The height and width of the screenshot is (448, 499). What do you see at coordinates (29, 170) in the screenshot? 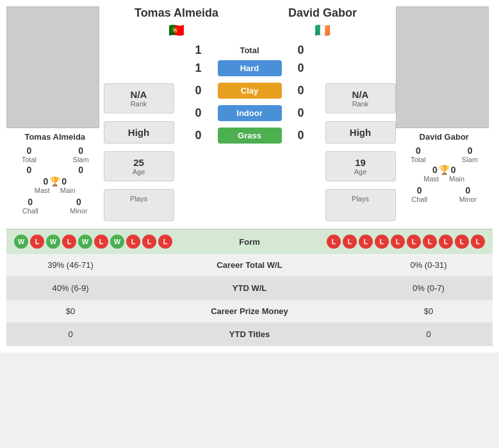
I see `left-mast-value: 0` at bounding box center [29, 170].